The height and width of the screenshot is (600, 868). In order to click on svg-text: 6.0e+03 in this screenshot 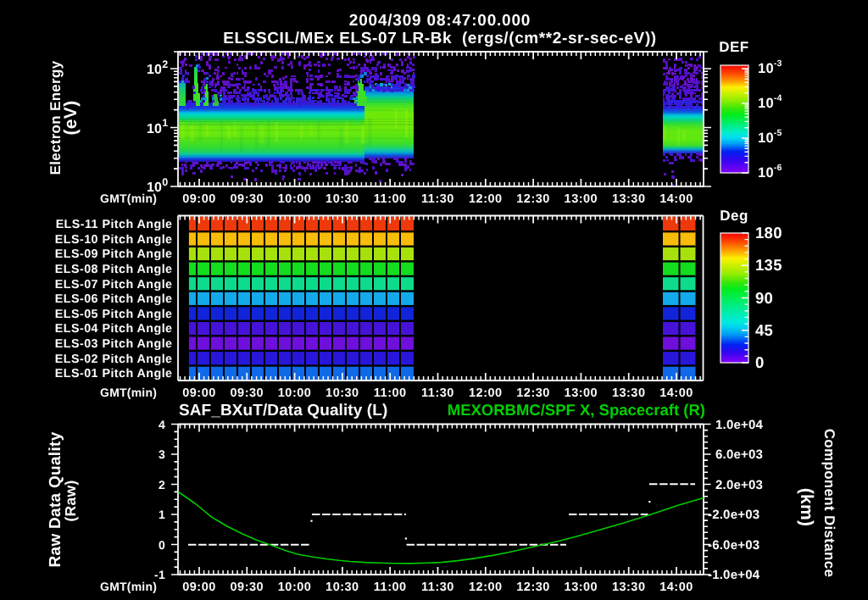, I will do `click(739, 454)`.